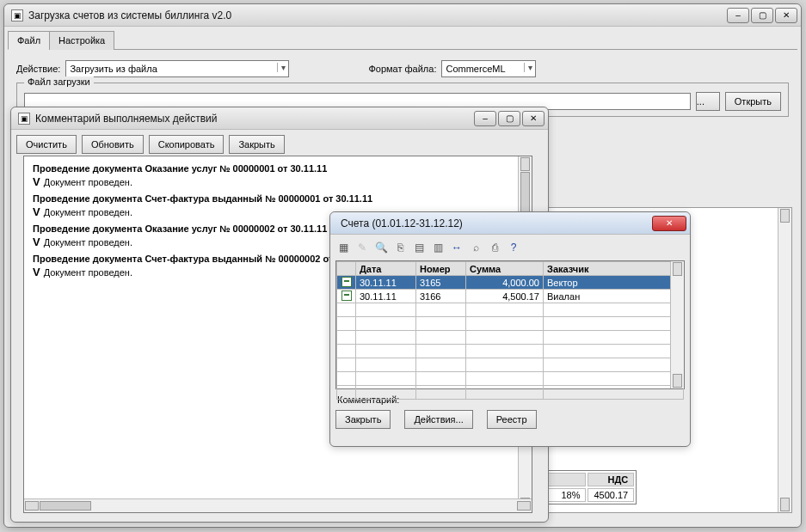 The width and height of the screenshot is (806, 532). I want to click on col-number: Номер, so click(441, 269).